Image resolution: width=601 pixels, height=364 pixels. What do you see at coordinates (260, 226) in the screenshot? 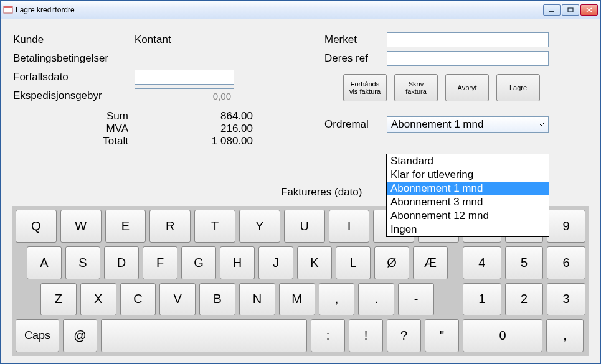
I see `key-Y: Y` at bounding box center [260, 226].